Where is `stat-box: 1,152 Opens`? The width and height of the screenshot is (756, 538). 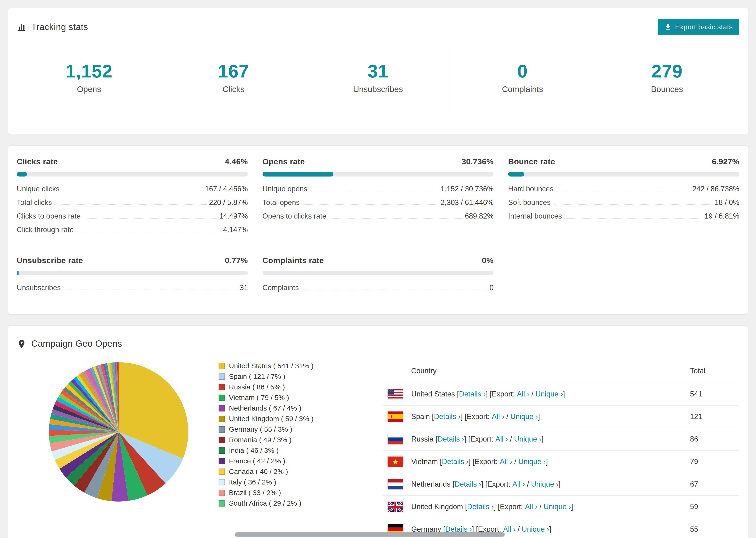 stat-box: 1,152 Opens is located at coordinates (89, 78).